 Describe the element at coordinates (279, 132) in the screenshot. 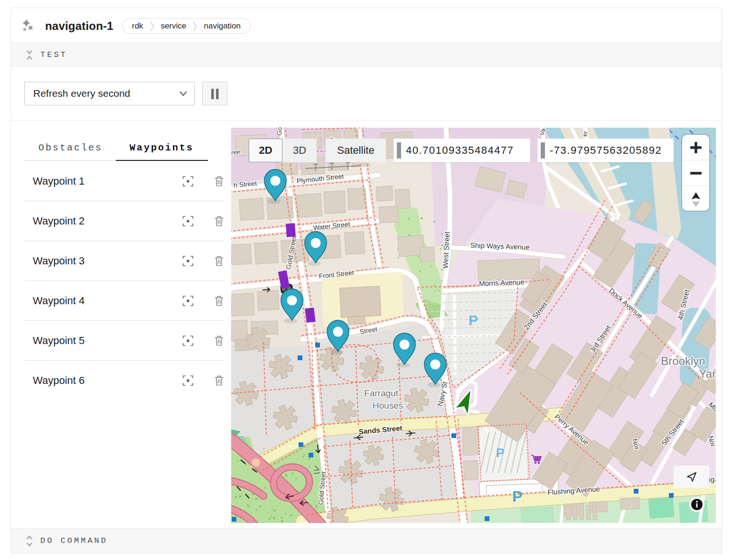

I see `svg-text: Go` at that location.